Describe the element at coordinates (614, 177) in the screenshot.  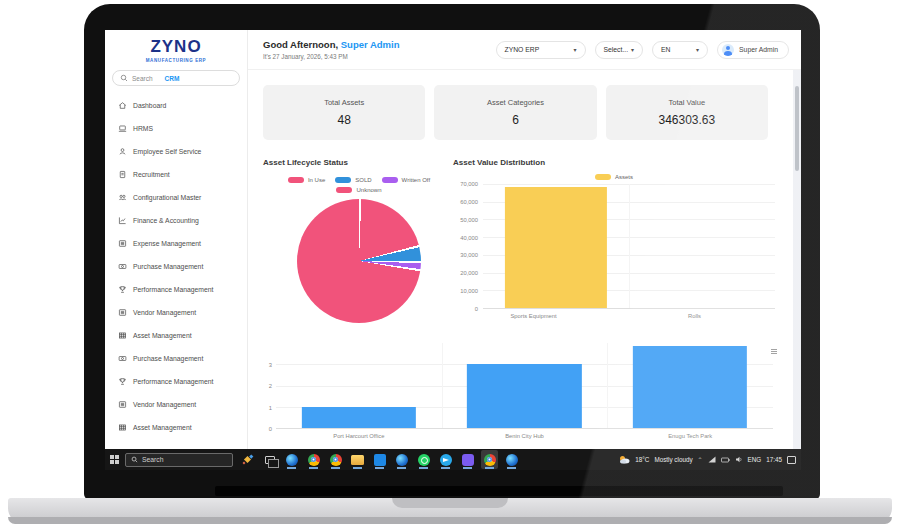
I see `legend-item: Assets` at that location.